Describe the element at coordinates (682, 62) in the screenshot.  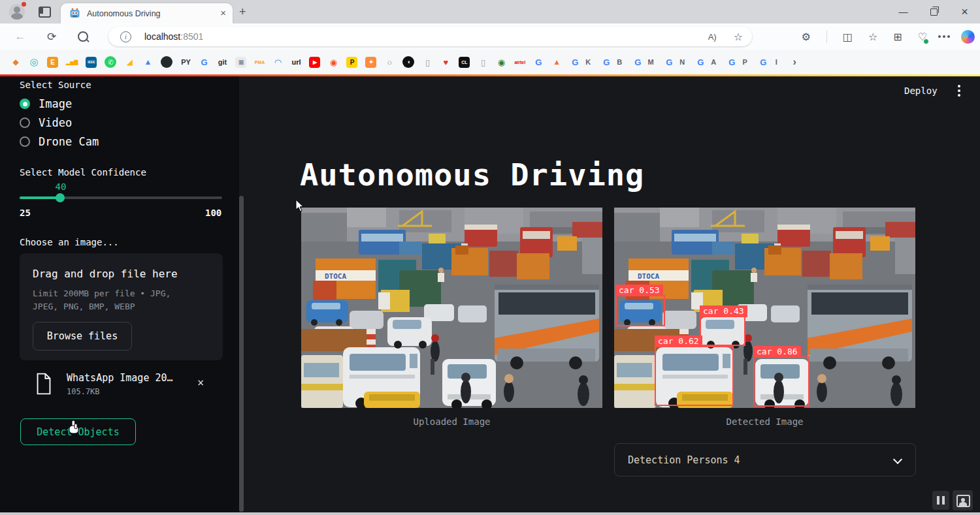
I see `bookmark-letter-n: N` at that location.